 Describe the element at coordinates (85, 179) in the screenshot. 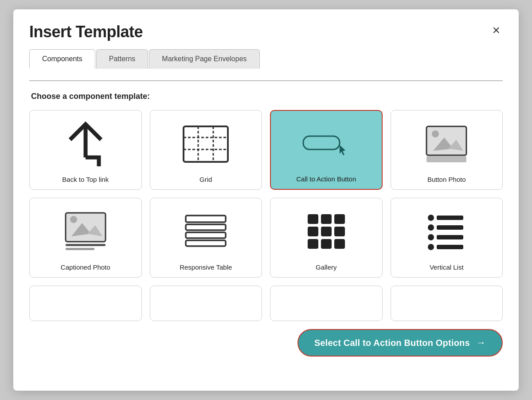

I see `card-back-to-top-label: Back to Top link` at that location.